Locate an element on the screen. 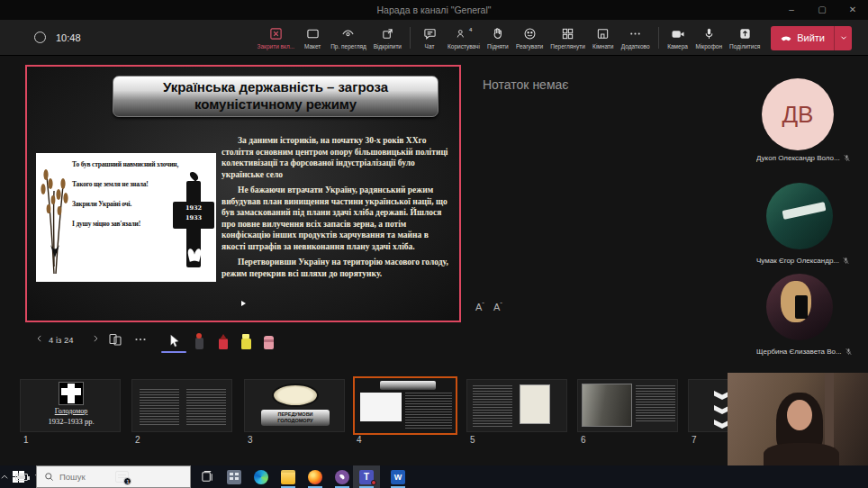 The width and height of the screenshot is (868, 488). wheat-illustration is located at coordinates (54, 217).